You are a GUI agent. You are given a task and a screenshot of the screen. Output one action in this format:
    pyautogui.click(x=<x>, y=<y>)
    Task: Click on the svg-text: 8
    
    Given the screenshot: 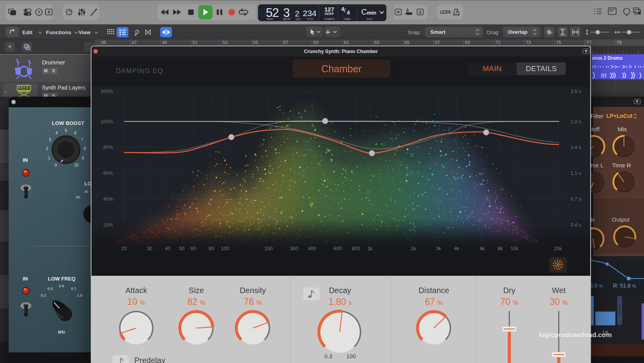 What is the action you would take?
    pyautogui.click(x=85, y=148)
    